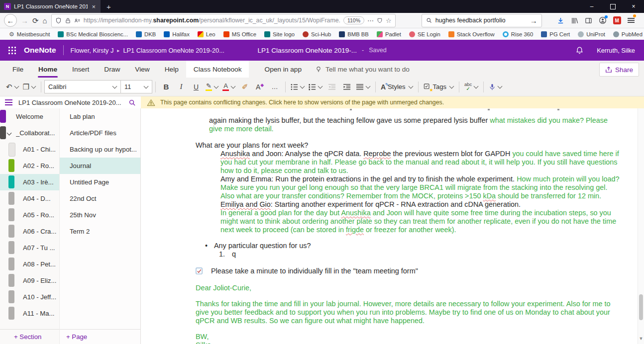  What do you see at coordinates (518, 34) in the screenshot?
I see `bookmark-item: Rise 360` at bounding box center [518, 34].